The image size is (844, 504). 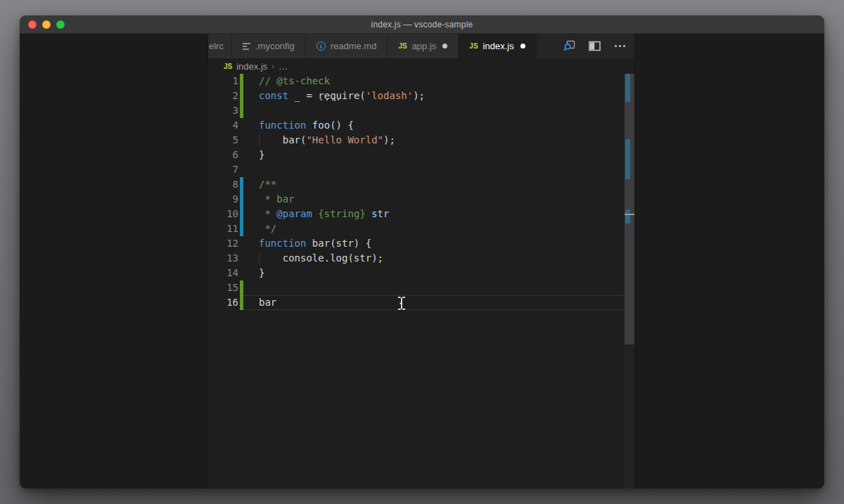 I want to click on code-line-9: 9 * bar, so click(x=421, y=200).